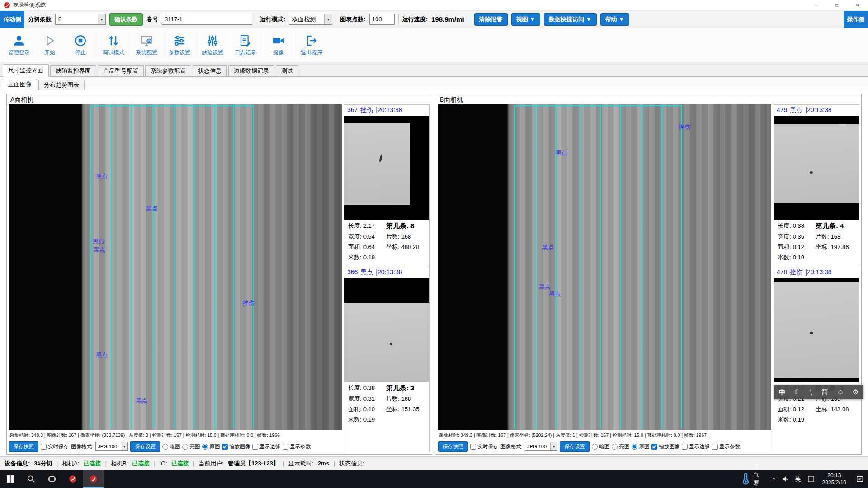  I want to click on input-language-indicator: 英, so click(798, 479).